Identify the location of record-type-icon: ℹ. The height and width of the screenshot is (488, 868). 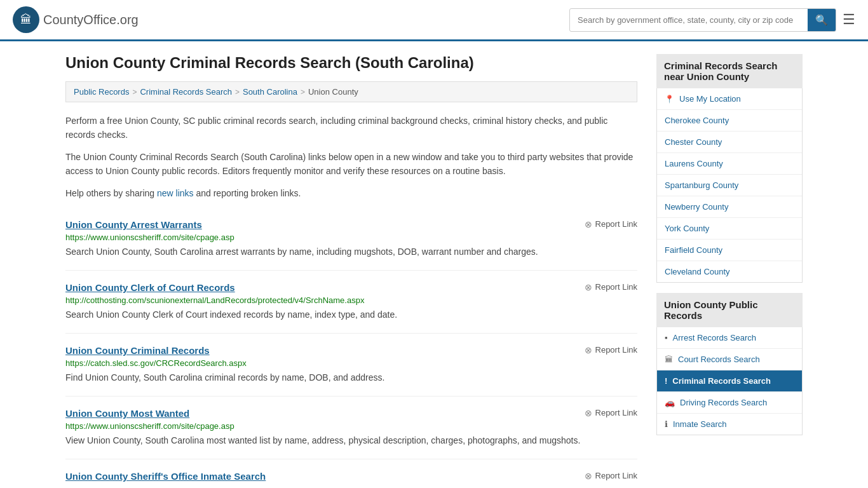
(666, 424).